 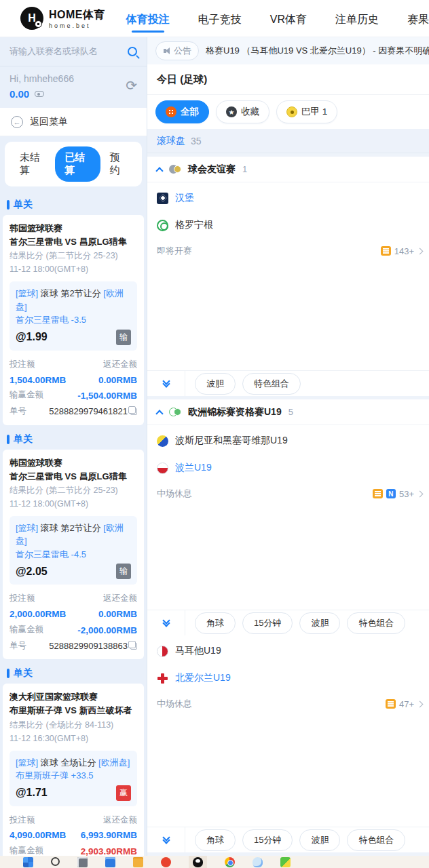 What do you see at coordinates (288, 439) in the screenshot?
I see `home-team-row: 波斯尼亚和黑塞哥维那U19` at bounding box center [288, 439].